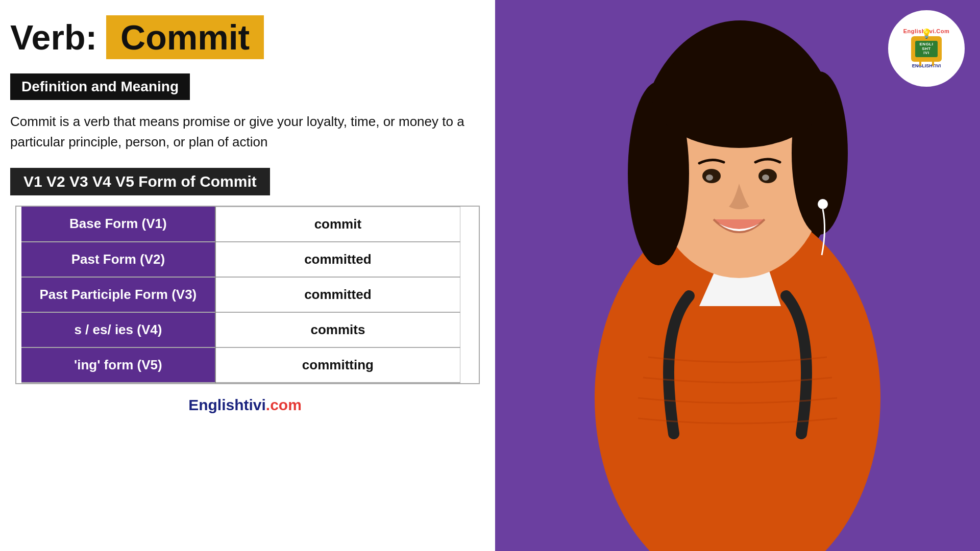 The width and height of the screenshot is (980, 551). What do you see at coordinates (338, 224) in the screenshot?
I see `table-value-cell: commit` at bounding box center [338, 224].